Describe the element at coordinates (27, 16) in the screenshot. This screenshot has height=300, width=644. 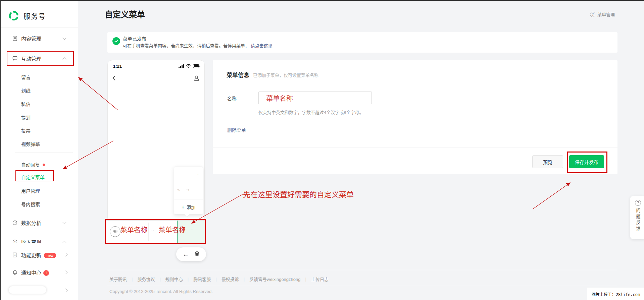
I see `brand: 服务号` at that location.